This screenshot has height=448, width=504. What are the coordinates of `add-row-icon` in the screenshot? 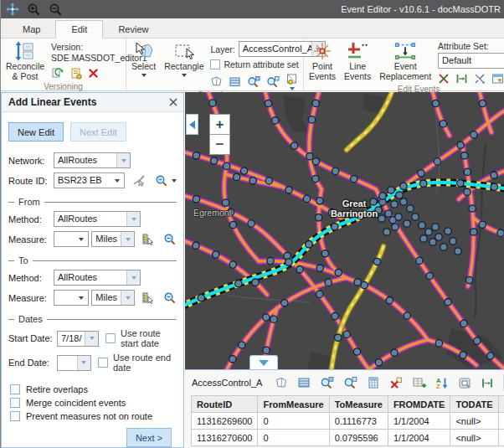 It's located at (419, 384).